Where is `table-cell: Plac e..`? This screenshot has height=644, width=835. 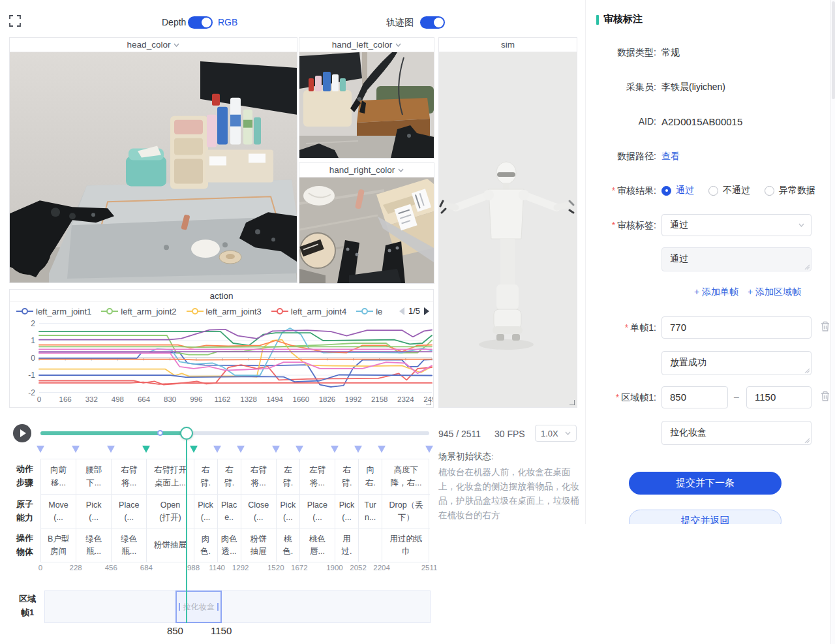 table-cell: Plac e.. is located at coordinates (230, 512).